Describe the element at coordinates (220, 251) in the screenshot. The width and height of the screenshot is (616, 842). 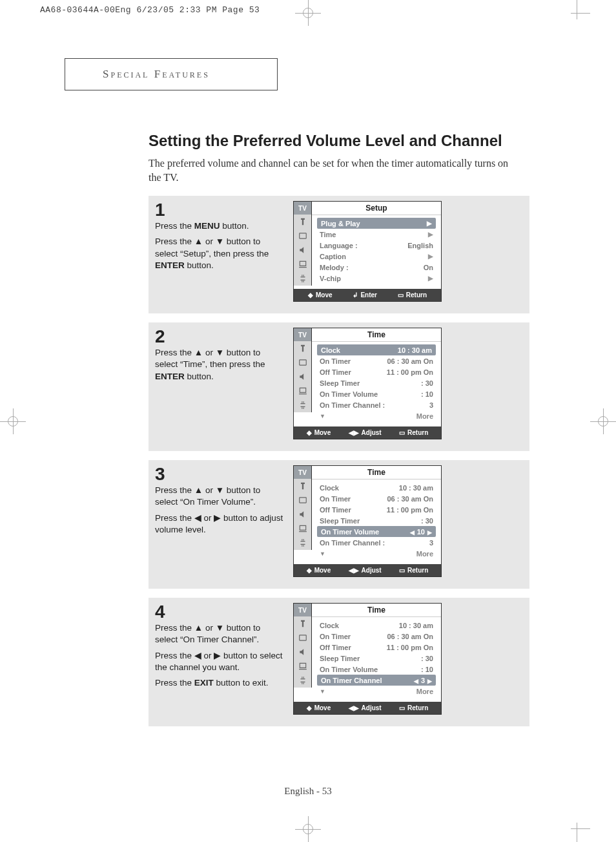
I see `step-instructions: 1Press the MENU button.Press the ▲ or ▼ …` at that location.